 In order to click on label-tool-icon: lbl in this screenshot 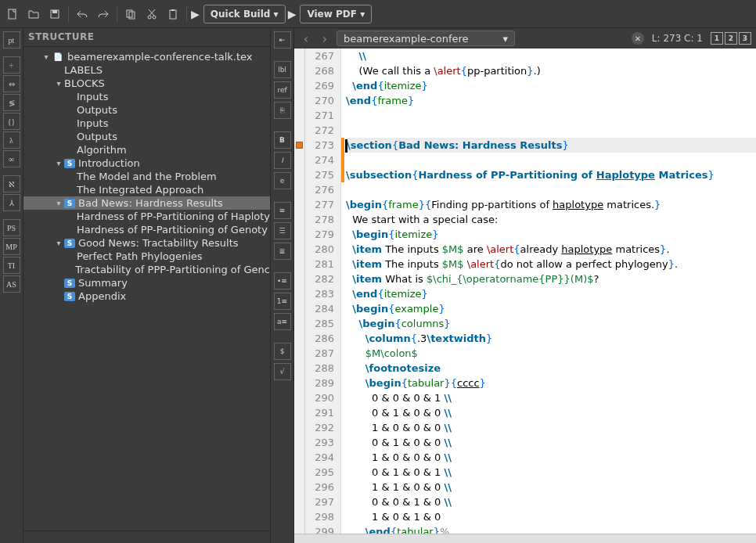, I will do `click(283, 70)`.